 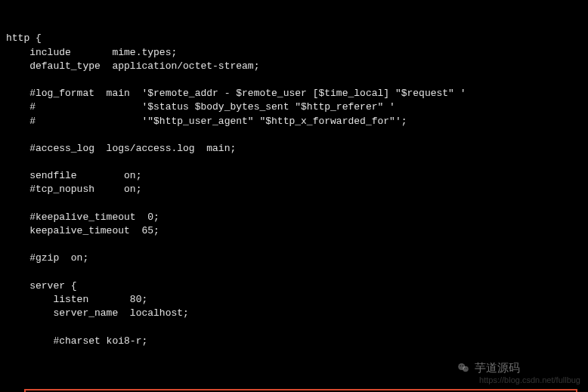 What do you see at coordinates (294, 94) in the screenshot?
I see `code-line: #log_format main '$remote_addr - $remote…` at bounding box center [294, 94].